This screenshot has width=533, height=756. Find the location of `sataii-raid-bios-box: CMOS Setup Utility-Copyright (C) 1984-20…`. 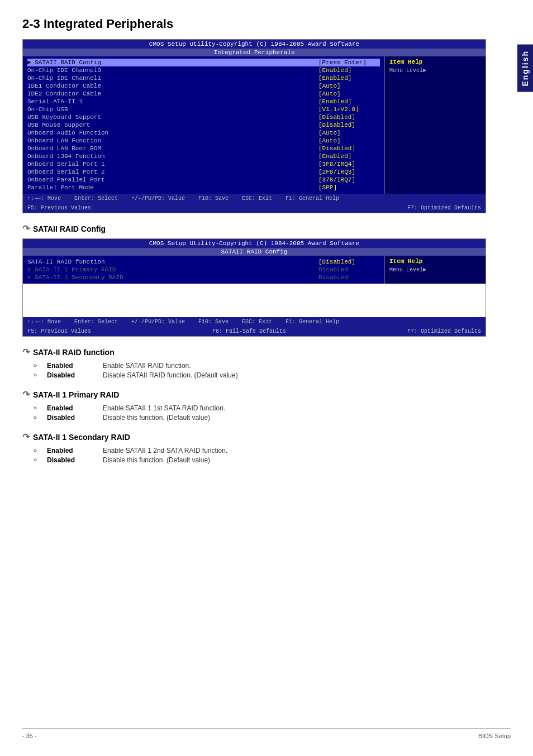

sataii-raid-bios-box: CMOS Setup Utility-Copyright (C) 1984-20… is located at coordinates (254, 288).